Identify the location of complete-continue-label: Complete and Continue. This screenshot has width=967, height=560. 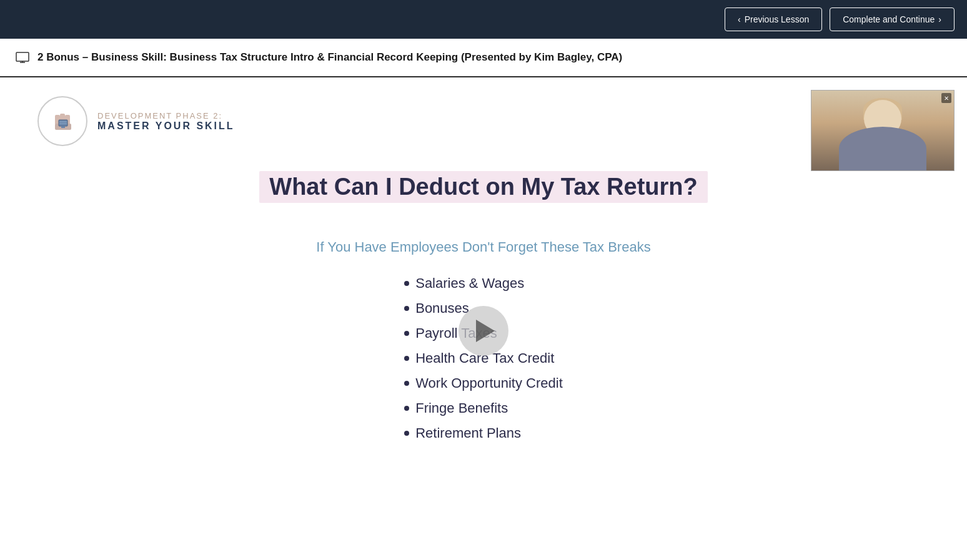
(888, 19).